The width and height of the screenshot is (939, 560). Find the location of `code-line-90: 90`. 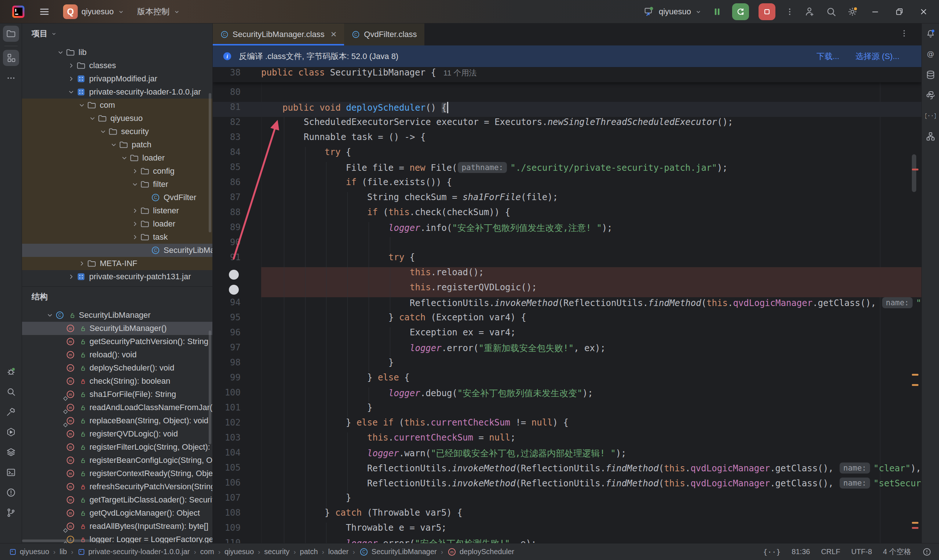

code-line-90: 90 is located at coordinates (567, 245).